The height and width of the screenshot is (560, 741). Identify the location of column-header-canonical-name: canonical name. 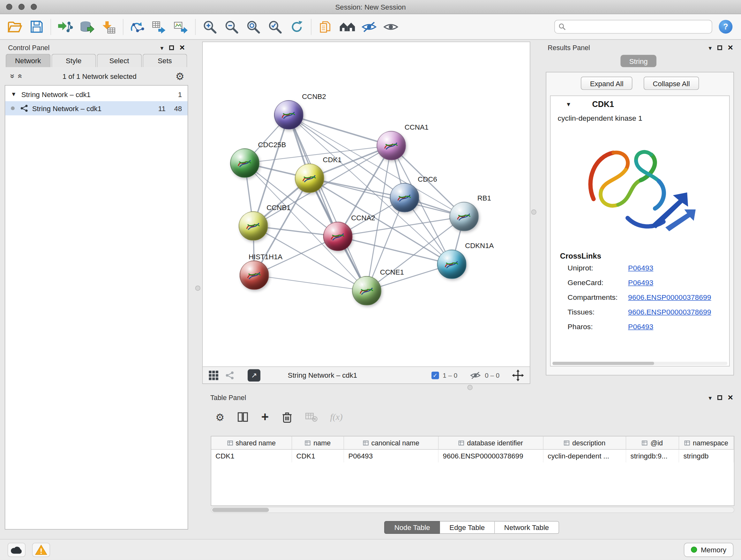
(391, 443).